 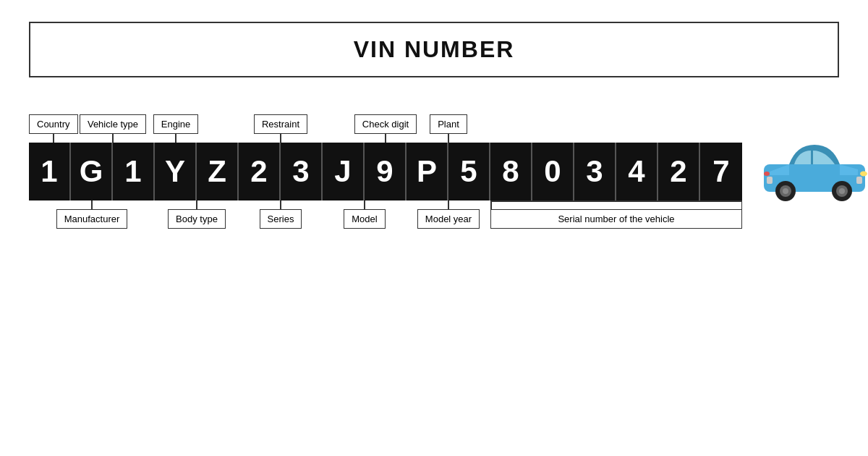 What do you see at coordinates (281, 205) in the screenshot?
I see `connector-series` at bounding box center [281, 205].